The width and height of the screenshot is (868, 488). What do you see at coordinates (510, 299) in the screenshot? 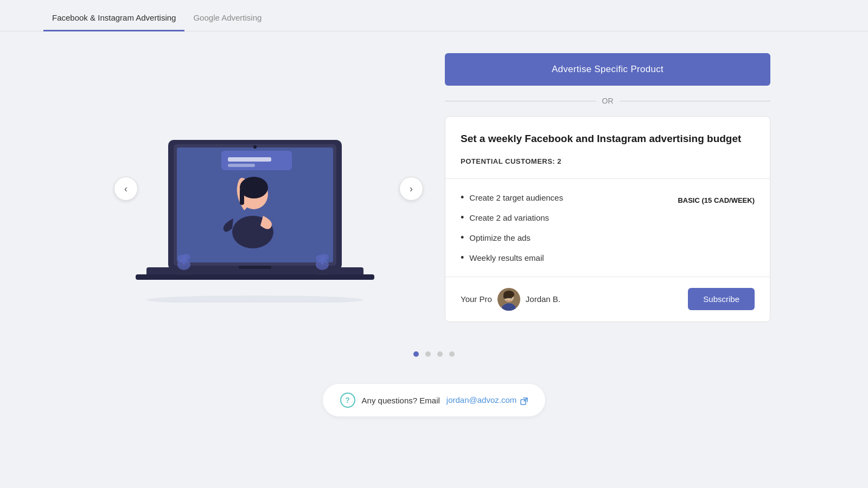
I see `pro-section: Your Pro` at bounding box center [510, 299].